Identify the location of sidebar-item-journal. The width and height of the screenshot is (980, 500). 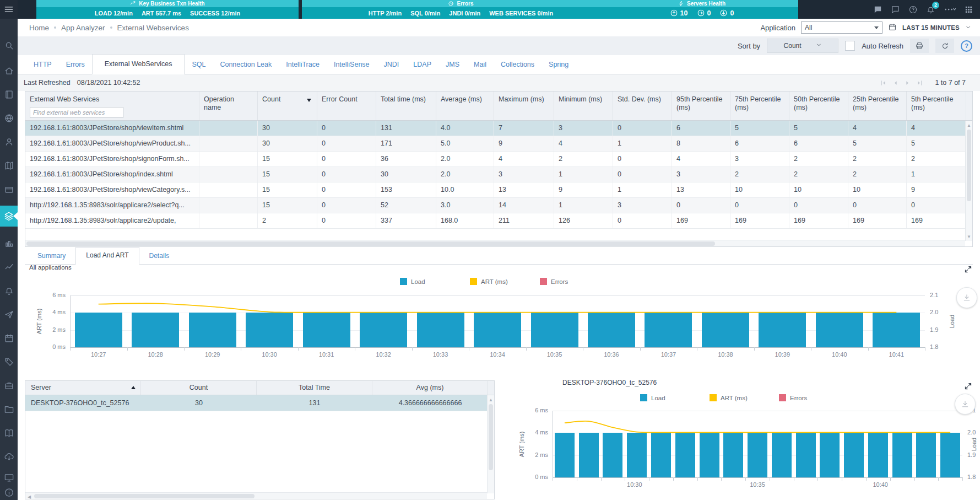
(9, 94).